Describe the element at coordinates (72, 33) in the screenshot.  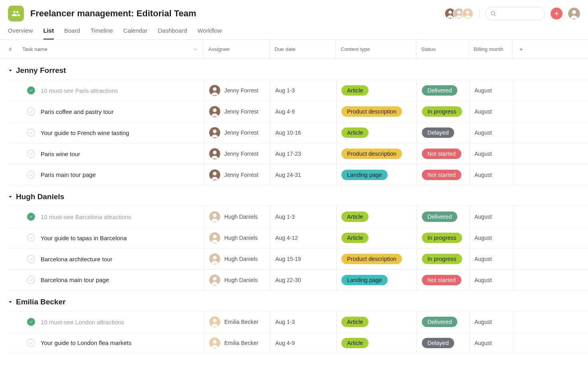
I see `tab-board: Board` at that location.